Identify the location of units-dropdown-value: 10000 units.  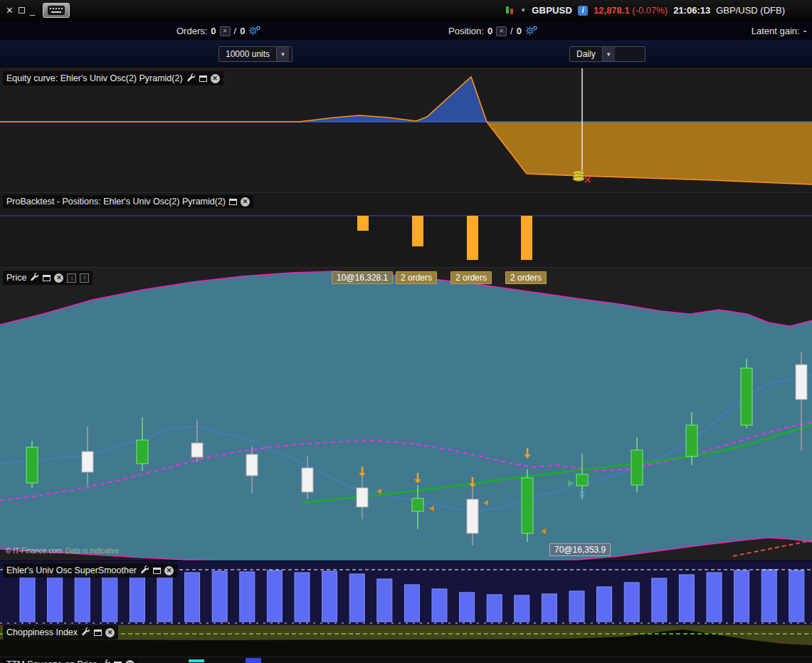
(248, 54).